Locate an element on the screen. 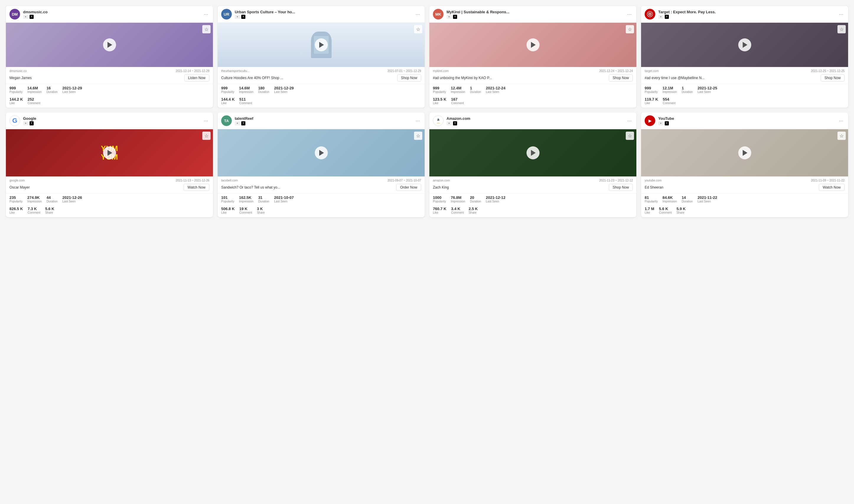  comment-stat: 7.3 K Comment is located at coordinates (34, 211).